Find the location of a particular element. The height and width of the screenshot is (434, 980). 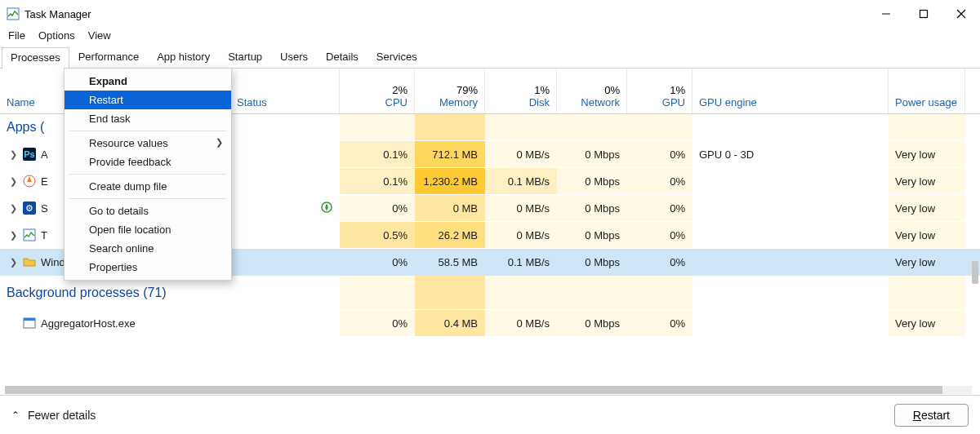

cell-cpu: 0.1% is located at coordinates (377, 181).